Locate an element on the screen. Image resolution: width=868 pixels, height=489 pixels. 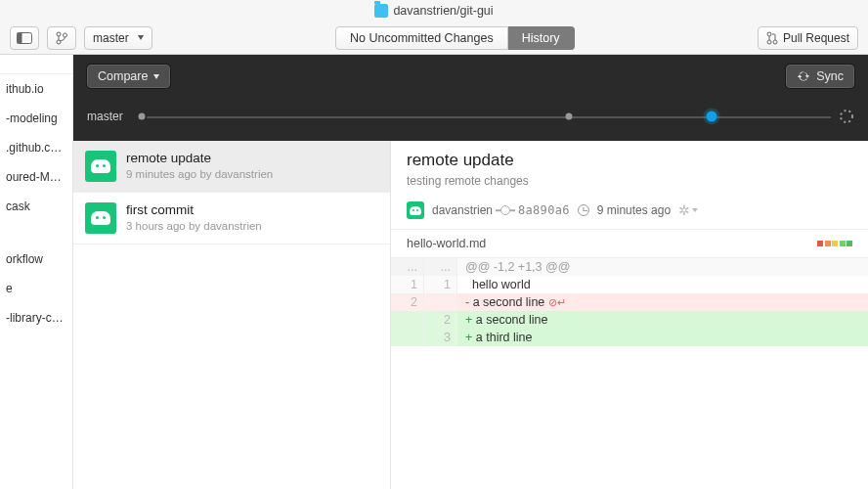
sidebar-toggle-button is located at coordinates (24, 38).